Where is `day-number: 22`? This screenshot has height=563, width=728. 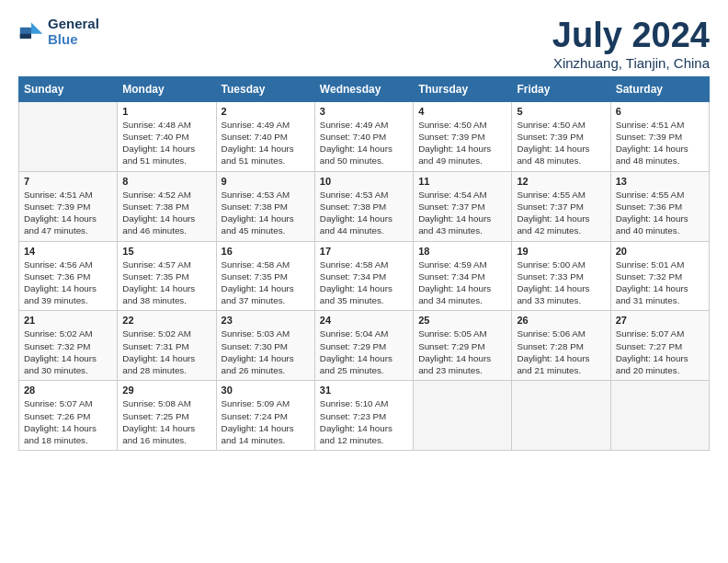 day-number: 22 is located at coordinates (166, 320).